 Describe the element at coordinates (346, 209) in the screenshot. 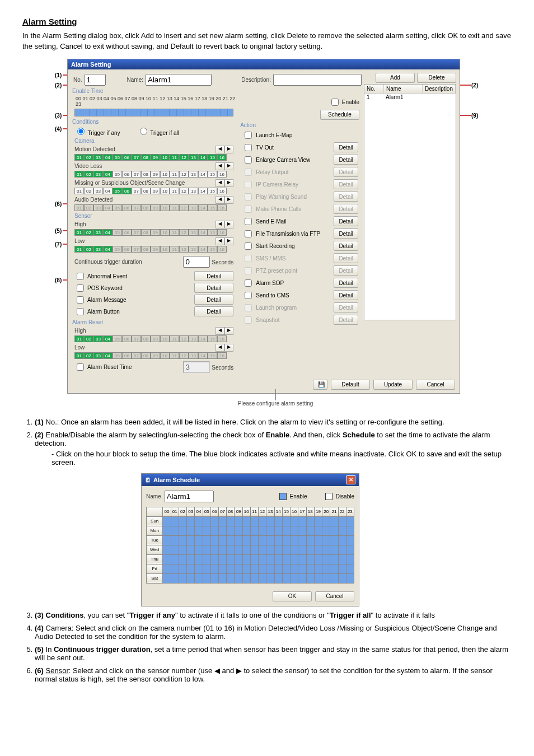

I see `action-phone-detail: Detail` at that location.